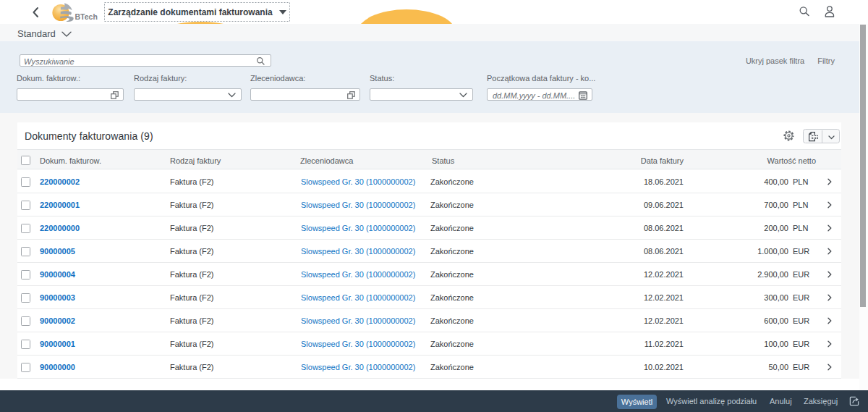 The width and height of the screenshot is (868, 412). I want to click on svg-text: BTech, so click(87, 17).